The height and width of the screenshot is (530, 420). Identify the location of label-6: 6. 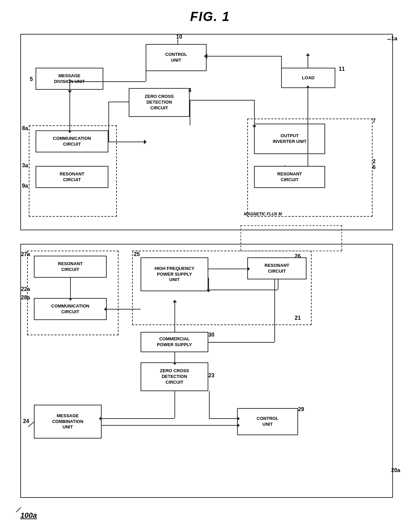
(374, 167).